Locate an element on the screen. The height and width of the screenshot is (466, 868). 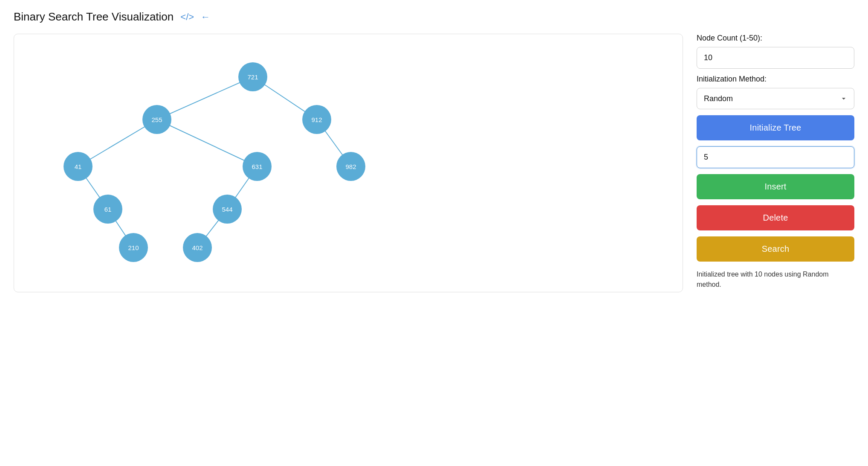
value-input-group is located at coordinates (775, 157).